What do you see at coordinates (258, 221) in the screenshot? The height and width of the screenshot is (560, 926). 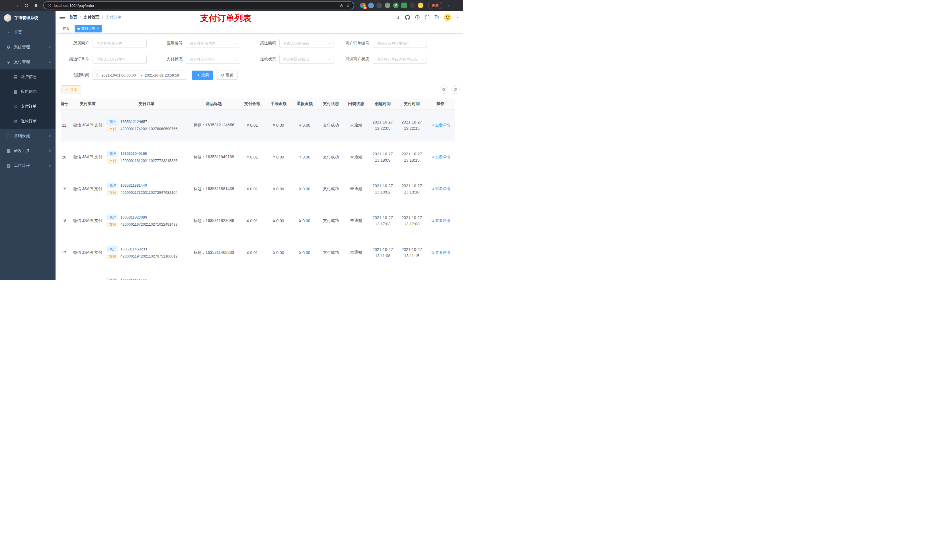 I see `table-row: 18 微信 JSAPI 支付 商户 1635311823086 支付 42000…` at bounding box center [258, 221].